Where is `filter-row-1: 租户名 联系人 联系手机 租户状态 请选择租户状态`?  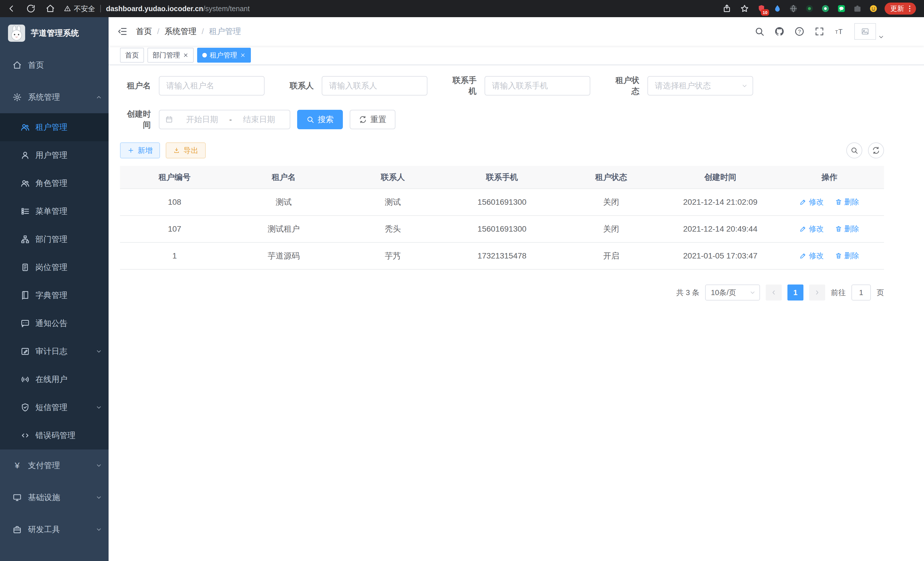
filter-row-1: 租户名 联系人 联系手机 租户状态 请选择租户状态 is located at coordinates (502, 86).